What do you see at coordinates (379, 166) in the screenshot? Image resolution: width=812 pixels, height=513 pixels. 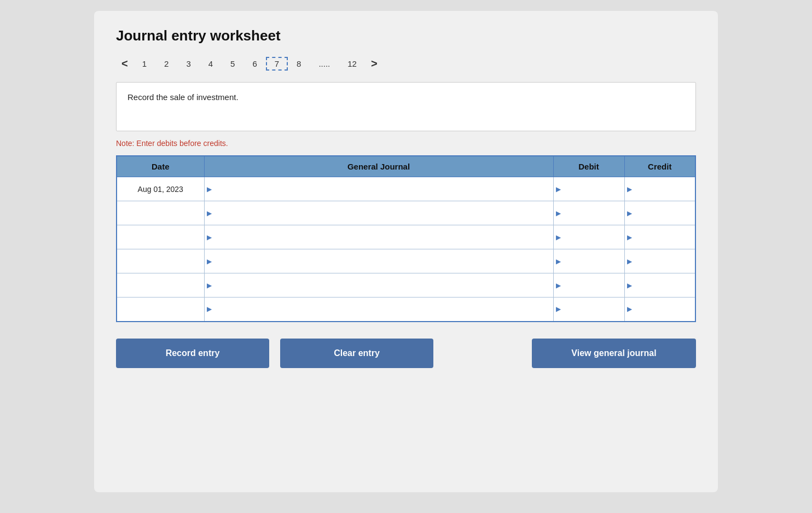 I see `col-header-general-journal: General Journal` at bounding box center [379, 166].